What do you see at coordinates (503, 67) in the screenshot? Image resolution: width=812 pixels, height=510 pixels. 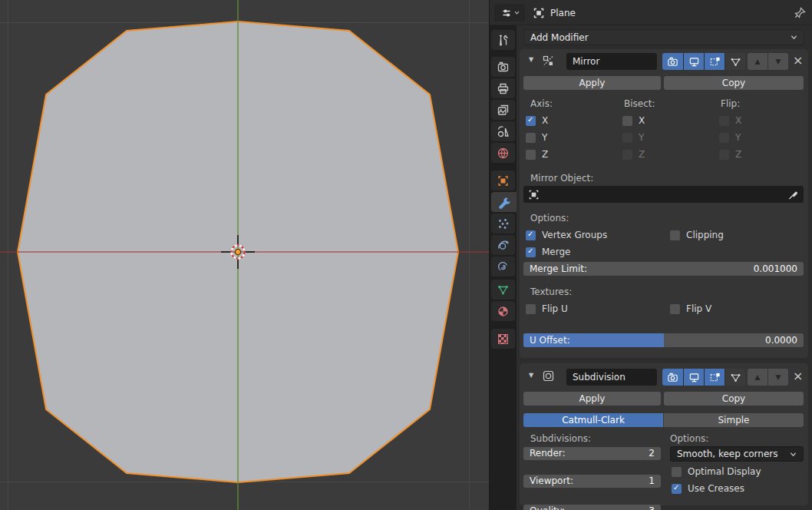 I see `tab-render` at bounding box center [503, 67].